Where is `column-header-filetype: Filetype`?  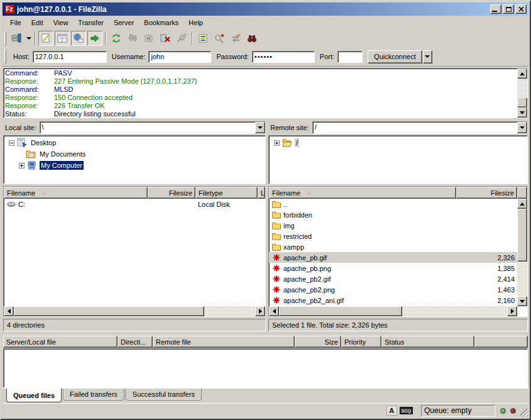
column-header-filetype: Filetype is located at coordinates (226, 192).